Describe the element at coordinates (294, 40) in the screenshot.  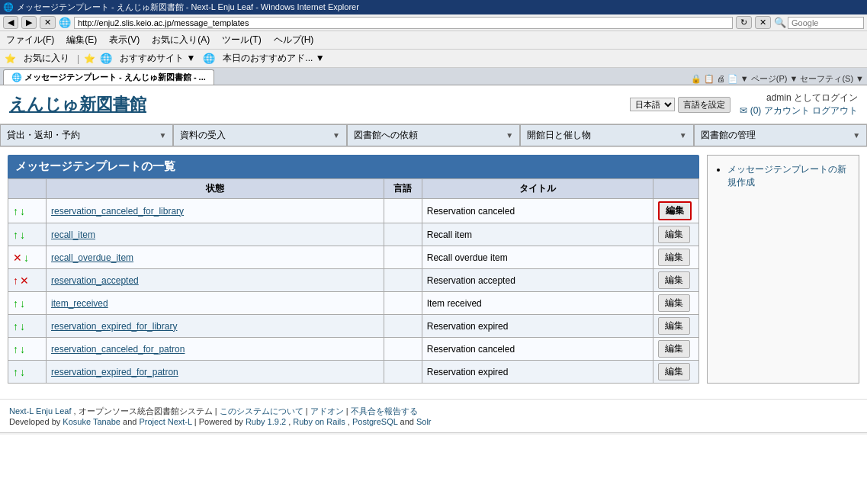
I see `menu-help: ヘルプ(H)` at that location.